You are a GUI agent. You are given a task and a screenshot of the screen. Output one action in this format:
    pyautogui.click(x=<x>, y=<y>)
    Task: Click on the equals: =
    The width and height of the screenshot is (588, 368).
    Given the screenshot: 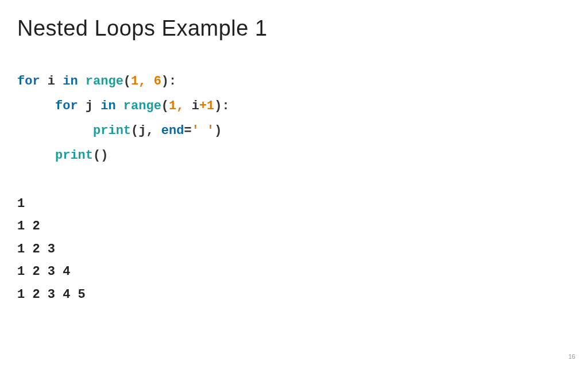 What is the action you would take?
    pyautogui.click(x=187, y=131)
    